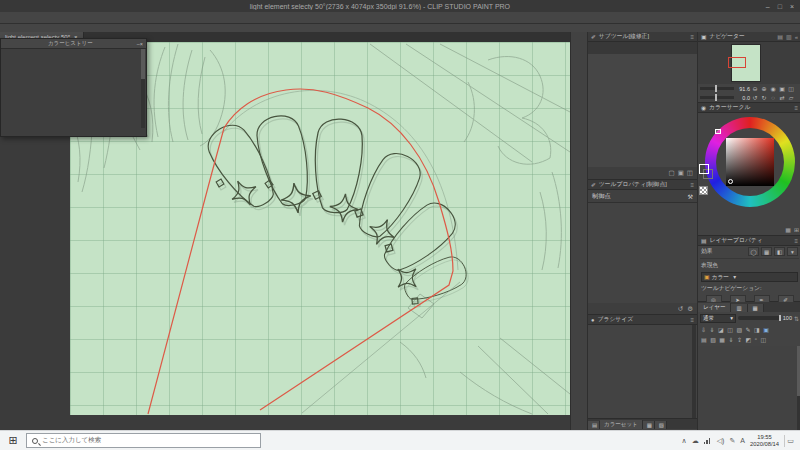  I want to click on brush-size-scrollbar, so click(694, 372).